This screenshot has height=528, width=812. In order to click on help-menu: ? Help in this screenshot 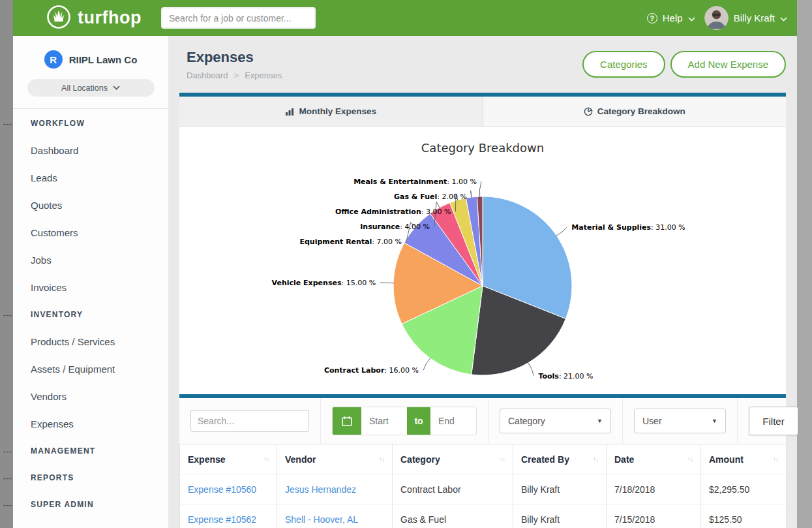, I will do `click(671, 18)`.